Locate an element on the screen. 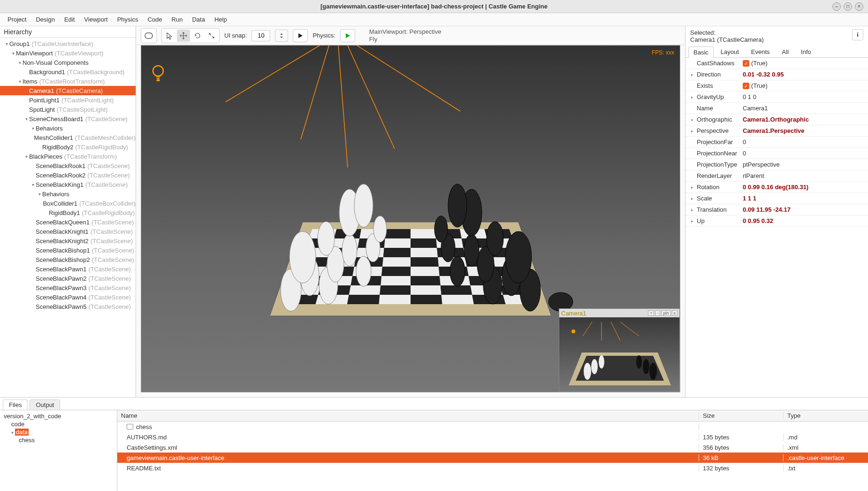 The image size is (868, 491). file-row: gameviewmain.castle-user-interface36 kB.… is located at coordinates (493, 458).